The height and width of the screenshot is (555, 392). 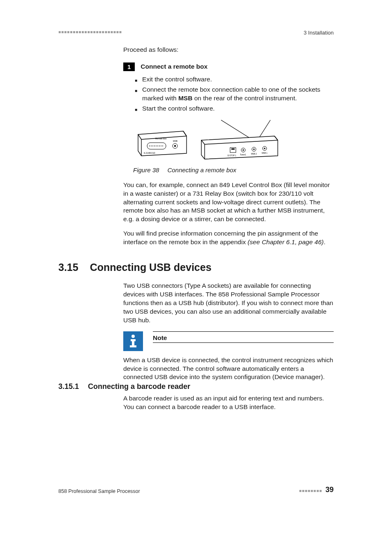 I want to click on fig-label: 6.2148.010, so click(x=150, y=153).